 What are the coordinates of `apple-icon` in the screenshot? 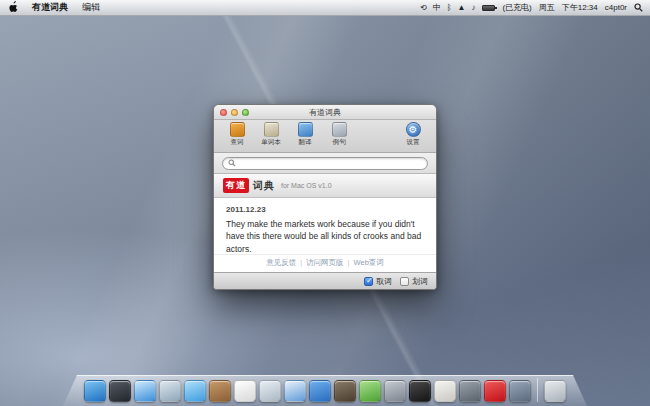 It's located at (14, 6).